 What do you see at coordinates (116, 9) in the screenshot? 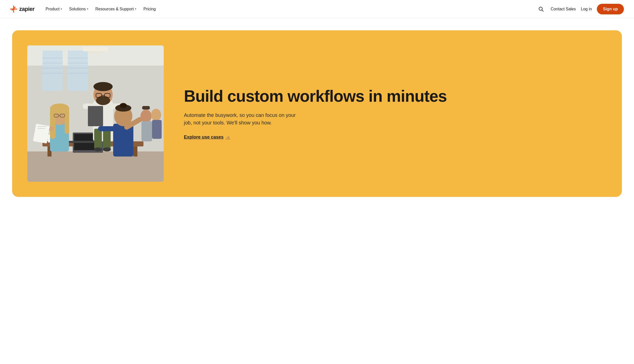
I see `nav-item-resources: Resources & Support ▾` at bounding box center [116, 9].